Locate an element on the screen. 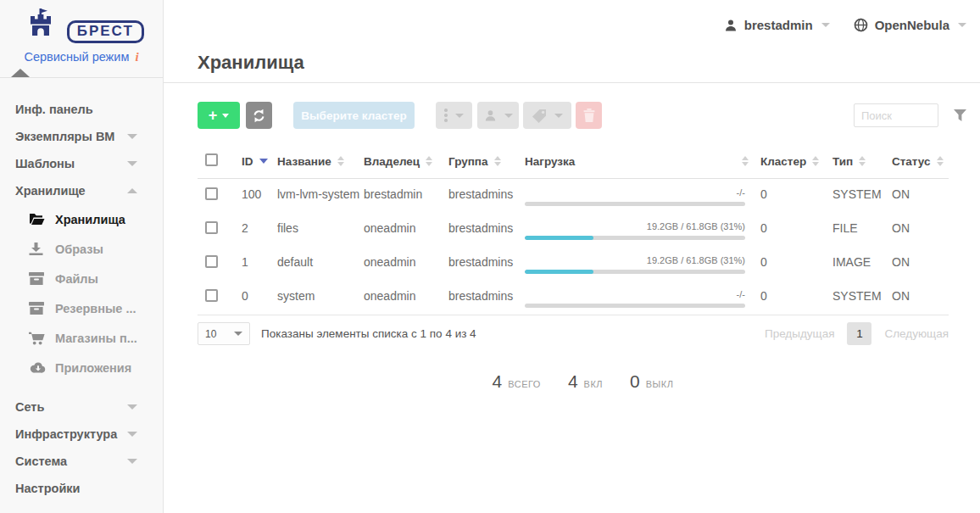  stat-on: 4 ВКЛ is located at coordinates (585, 382).